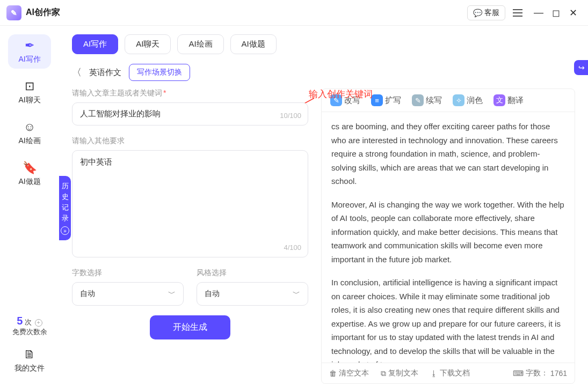 The width and height of the screenshot is (588, 384). I want to click on translate-icon: 文, so click(499, 100).